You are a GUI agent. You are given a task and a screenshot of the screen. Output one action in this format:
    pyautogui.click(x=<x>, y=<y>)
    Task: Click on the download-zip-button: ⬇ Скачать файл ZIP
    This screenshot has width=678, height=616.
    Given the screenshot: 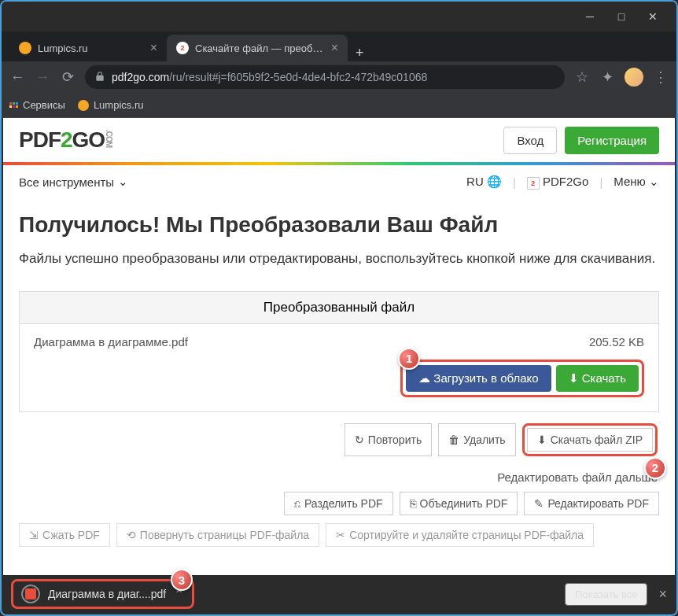 What is the action you would take?
    pyautogui.click(x=590, y=440)
    